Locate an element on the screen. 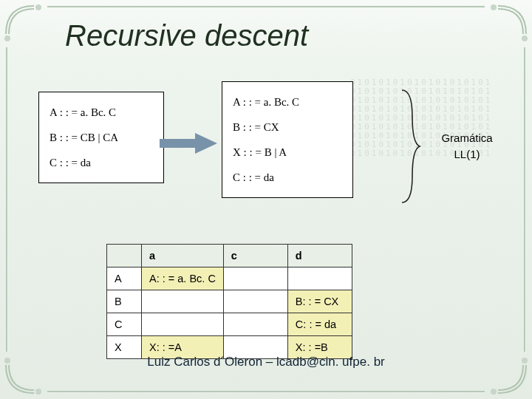 Image resolution: width=532 pixels, height=399 pixels. table-header is located at coordinates (124, 256).